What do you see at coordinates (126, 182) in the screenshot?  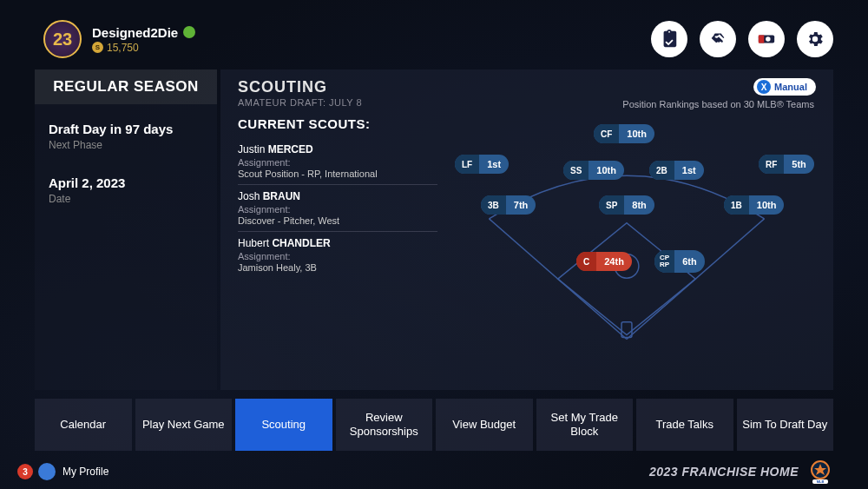 I see `current-date-main: April 2, 2023` at bounding box center [126, 182].